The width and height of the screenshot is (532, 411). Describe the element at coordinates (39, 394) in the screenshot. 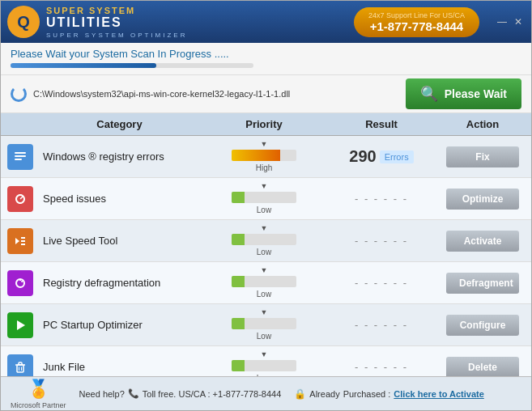

I see `ms-partner-area: 🏅 Microsoft Partner` at that location.